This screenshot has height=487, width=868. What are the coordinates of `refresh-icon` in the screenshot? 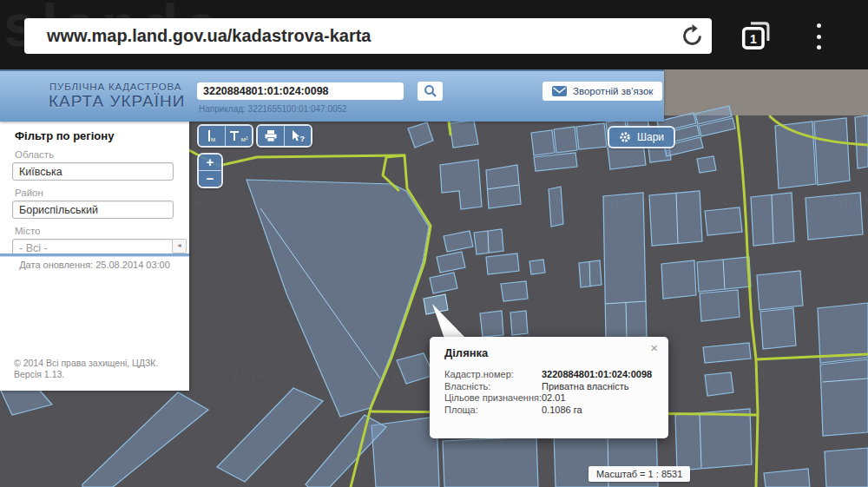 It's located at (693, 36).